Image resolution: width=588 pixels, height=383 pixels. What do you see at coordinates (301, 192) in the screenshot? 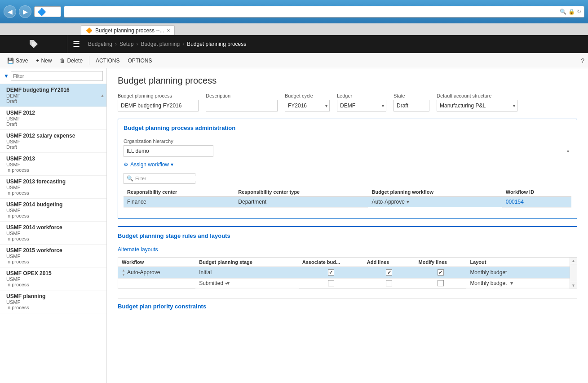
I see `col-responsibility-center-type: Responsibility center type` at bounding box center [301, 192].